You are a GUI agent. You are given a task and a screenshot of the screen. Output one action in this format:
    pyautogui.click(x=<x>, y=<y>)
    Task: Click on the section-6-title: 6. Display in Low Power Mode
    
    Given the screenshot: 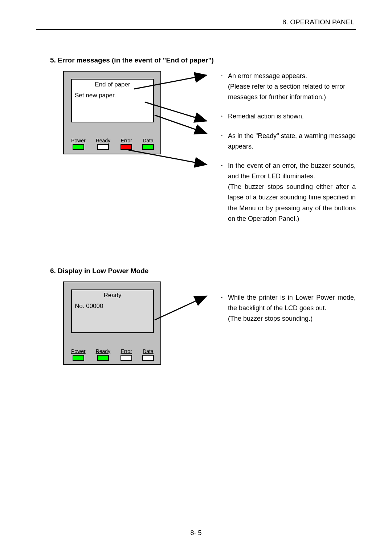 What is the action you would take?
    pyautogui.click(x=203, y=271)
    